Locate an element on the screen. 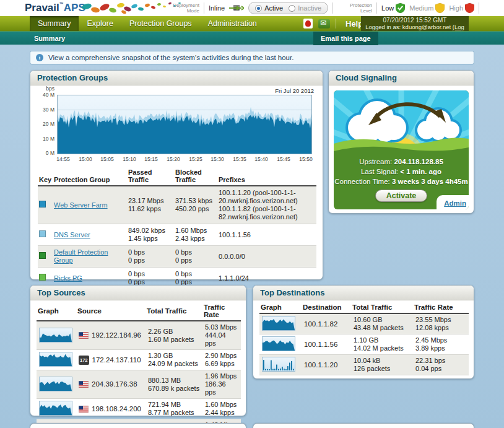 Image resolution: width=504 pixels, height=428 pixels. x-axis-tick: 15:15 is located at coordinates (151, 159).